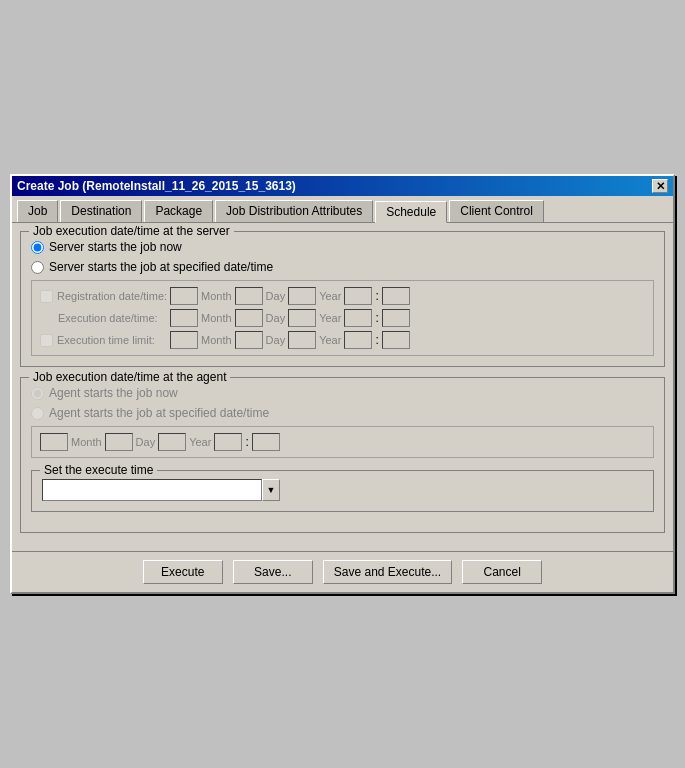 Image resolution: width=685 pixels, height=768 pixels. What do you see at coordinates (116, 247) in the screenshot?
I see `server-starts-now-label: Server starts the job now` at bounding box center [116, 247].